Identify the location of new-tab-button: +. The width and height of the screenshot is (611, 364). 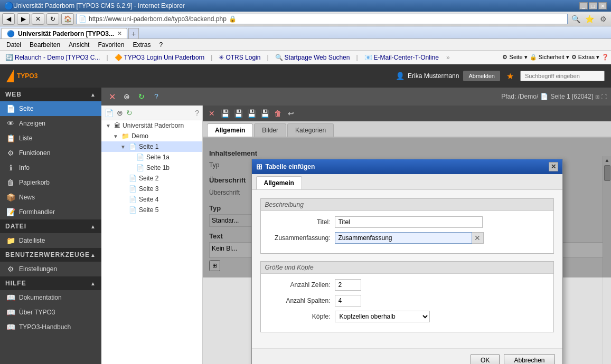
(134, 33).